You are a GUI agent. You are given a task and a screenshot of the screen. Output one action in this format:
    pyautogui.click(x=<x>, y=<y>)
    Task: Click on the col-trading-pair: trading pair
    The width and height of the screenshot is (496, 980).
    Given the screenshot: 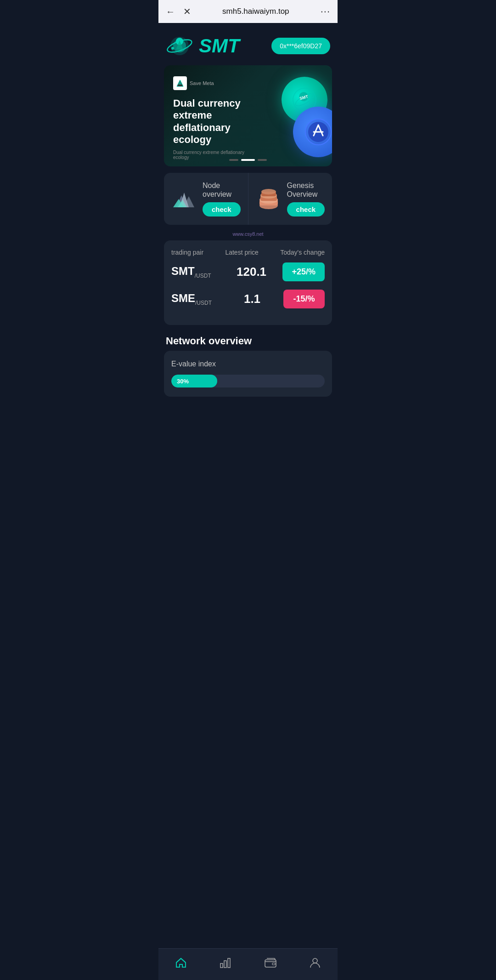 What is the action you would take?
    pyautogui.click(x=187, y=252)
    